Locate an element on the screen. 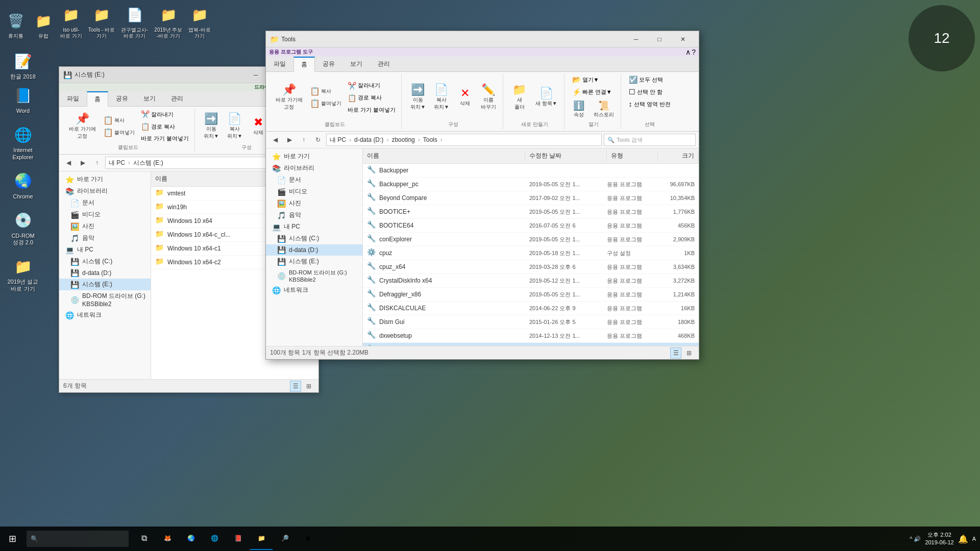 The image size is (980, 551). paste-shortcut-btn-back: 바로 가기 붙여넣기 is located at coordinates (165, 139).